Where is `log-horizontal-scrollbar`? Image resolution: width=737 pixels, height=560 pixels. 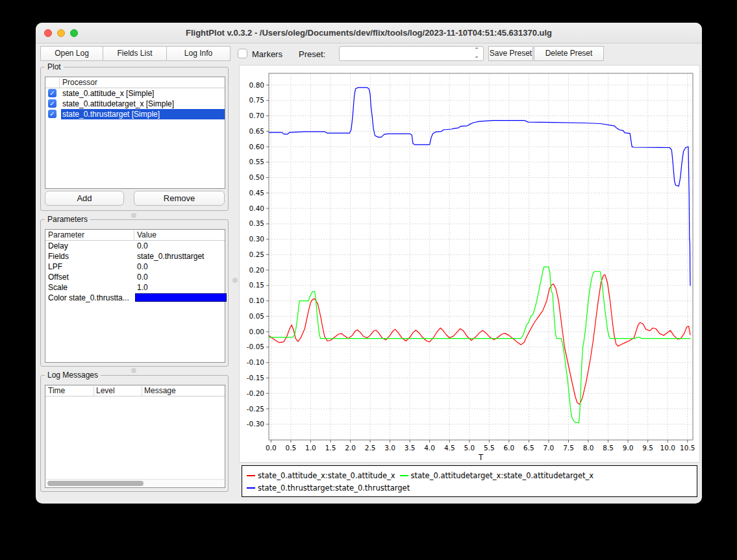
log-horizontal-scrollbar is located at coordinates (135, 483).